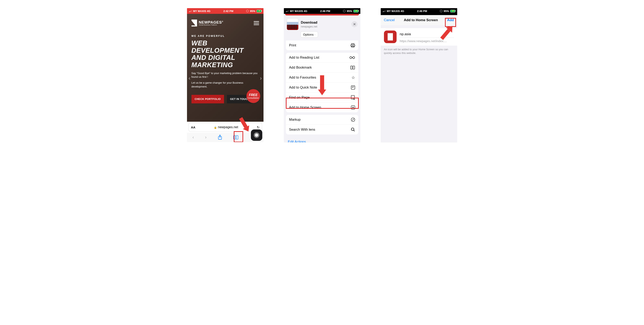  Describe the element at coordinates (352, 68) in the screenshot. I see `book-icon` at that location.